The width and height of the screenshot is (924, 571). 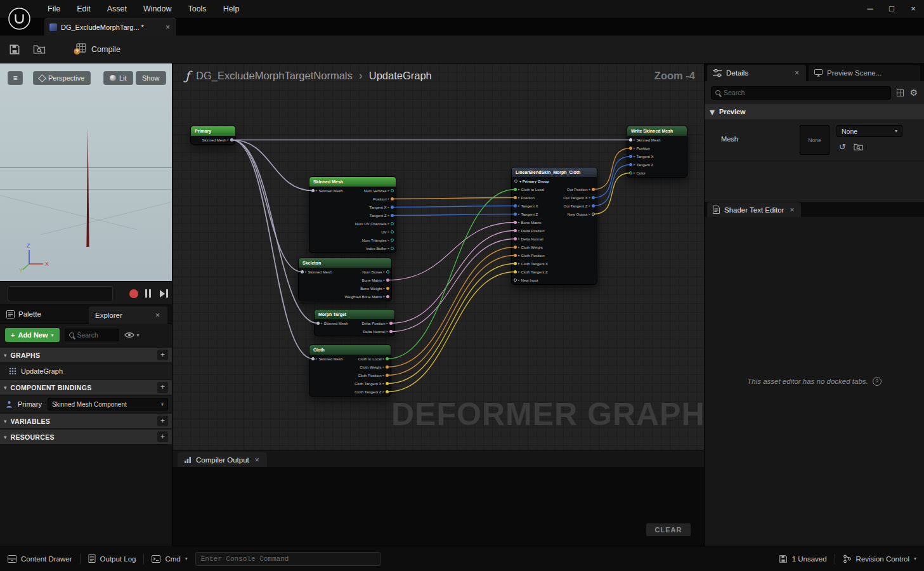 What do you see at coordinates (757, 73) in the screenshot?
I see `tab-details: Details ×` at bounding box center [757, 73].